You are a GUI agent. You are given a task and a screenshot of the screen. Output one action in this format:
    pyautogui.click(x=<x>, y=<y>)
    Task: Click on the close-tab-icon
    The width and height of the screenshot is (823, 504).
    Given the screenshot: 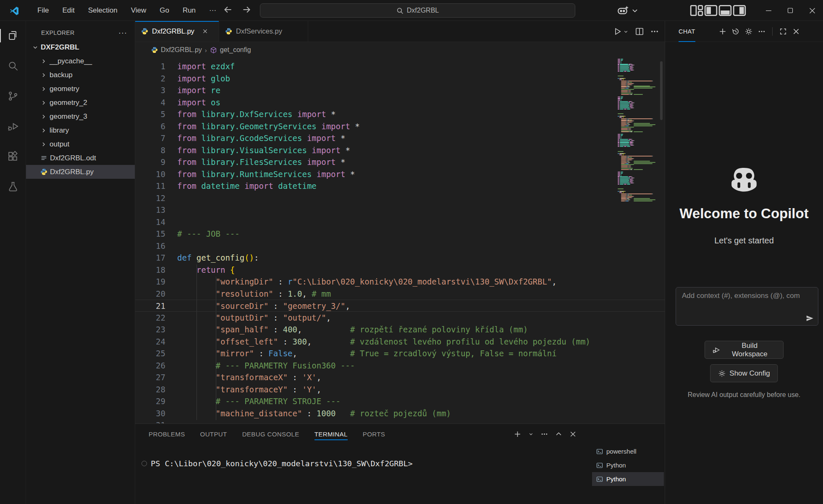 What is the action you would take?
    pyautogui.click(x=205, y=31)
    